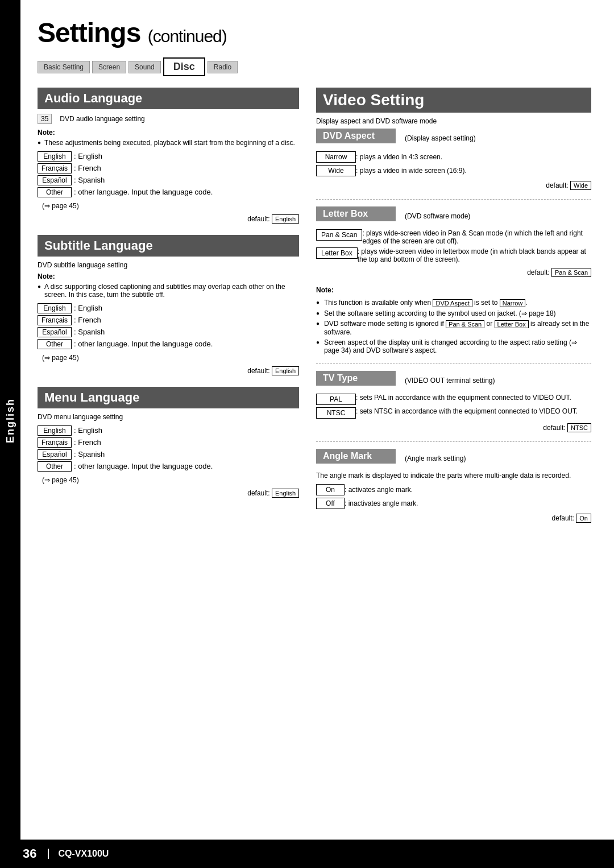 Image resolution: width=614 pixels, height=868 pixels. Describe the element at coordinates (168, 493) in the screenshot. I see `menu-default-line: default: English` at that location.